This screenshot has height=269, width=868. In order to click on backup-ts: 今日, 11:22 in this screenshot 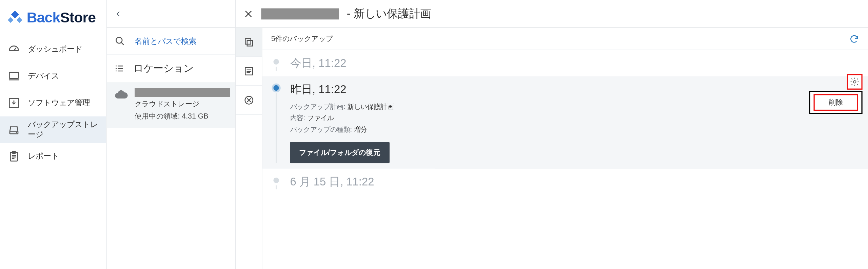, I will do `click(575, 63)`.